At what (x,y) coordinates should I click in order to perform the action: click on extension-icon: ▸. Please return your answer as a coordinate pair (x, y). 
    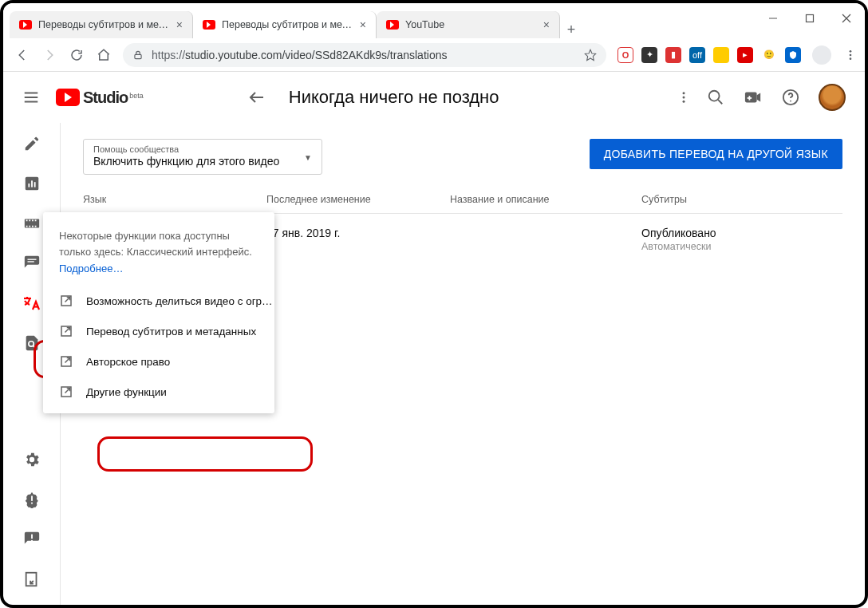
    Looking at the image, I should click on (745, 55).